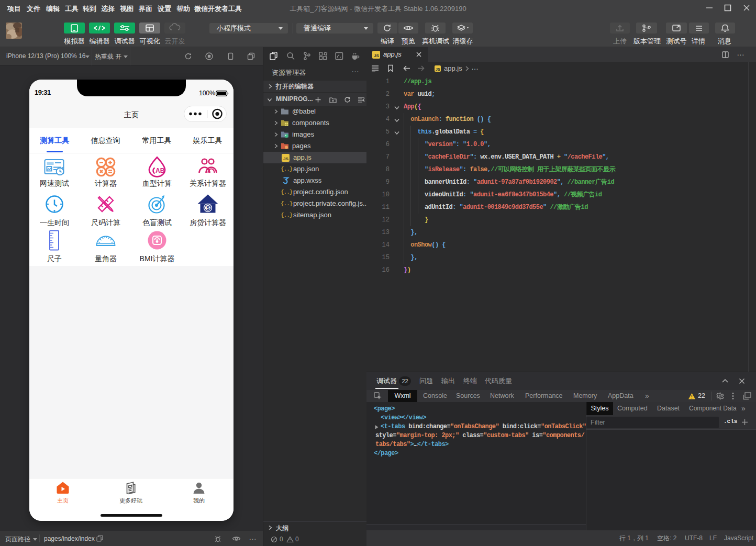 The width and height of the screenshot is (756, 546). What do you see at coordinates (160, 171) in the screenshot?
I see `svg-text: AB` at bounding box center [160, 171].